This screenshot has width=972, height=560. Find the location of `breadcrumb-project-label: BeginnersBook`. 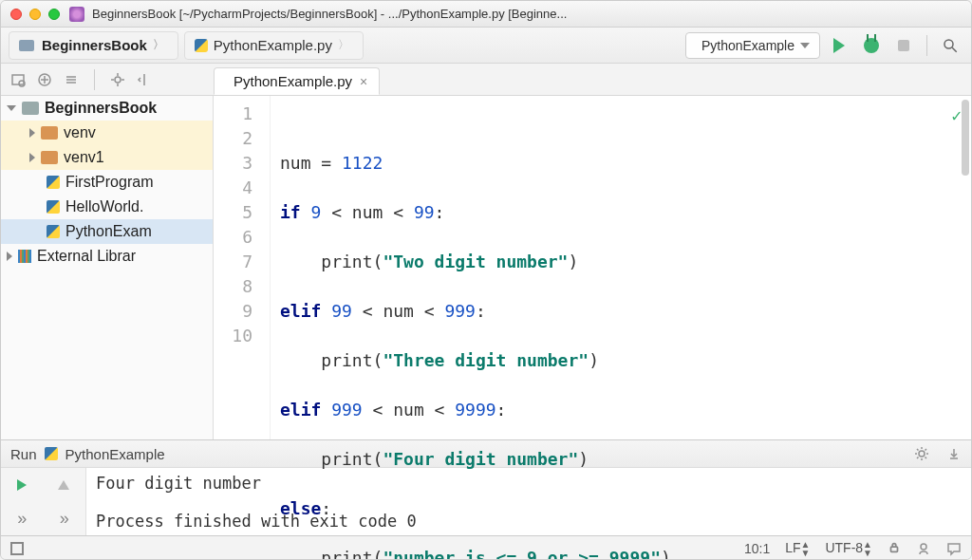

breadcrumb-project-label: BeginnersBook is located at coordinates (95, 46).